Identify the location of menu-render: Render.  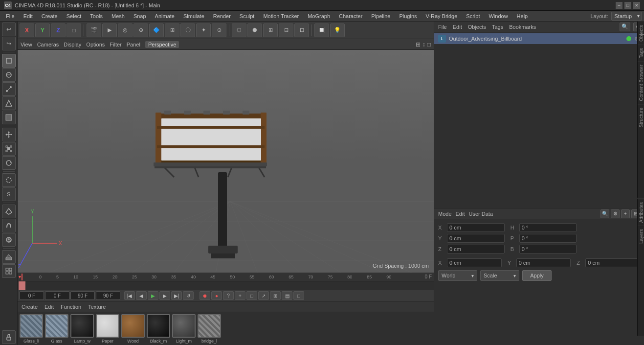
(222, 16).